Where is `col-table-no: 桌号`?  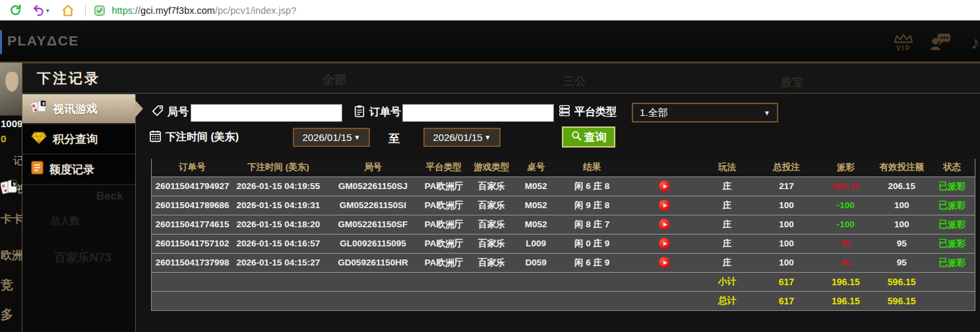 col-table-no: 桌号 is located at coordinates (536, 167).